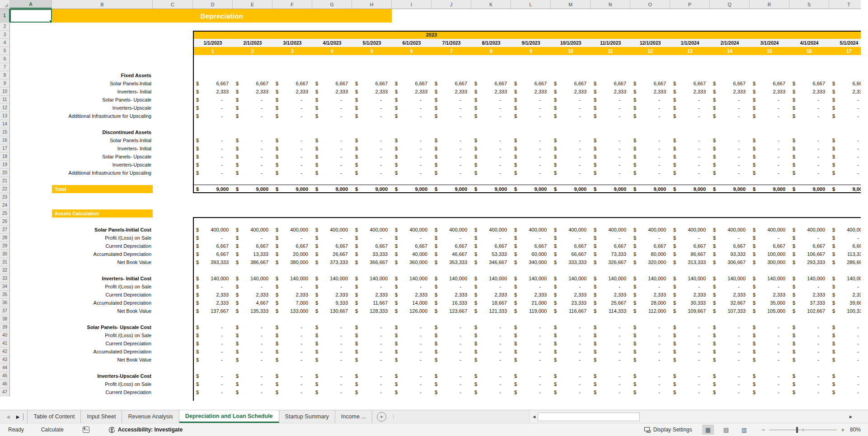 The image size is (868, 436). I want to click on cell: $320,000, so click(650, 262).